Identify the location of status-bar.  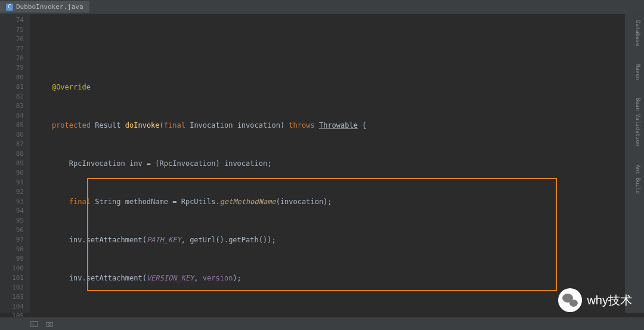
(322, 323).